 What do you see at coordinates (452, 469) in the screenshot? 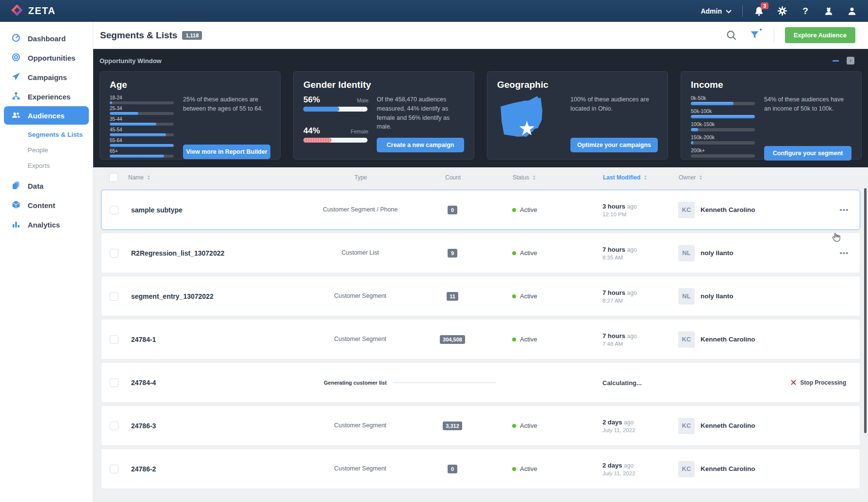
I see `segment-count: 0` at bounding box center [452, 469].